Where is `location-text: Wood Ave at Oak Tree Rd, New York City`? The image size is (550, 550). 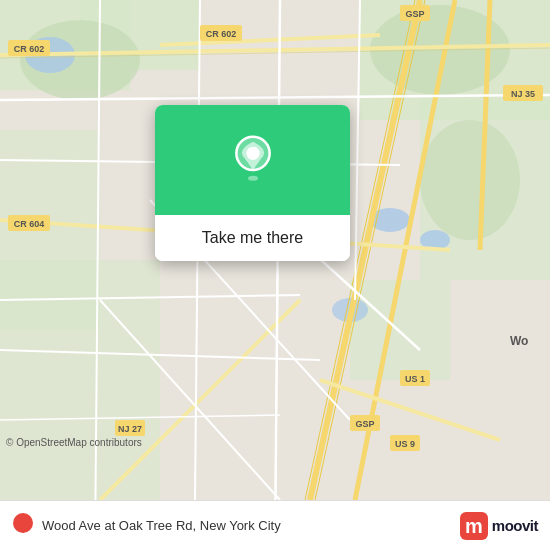
location-text: Wood Ave at Oak Tree Rd, New York City is located at coordinates (162, 526).